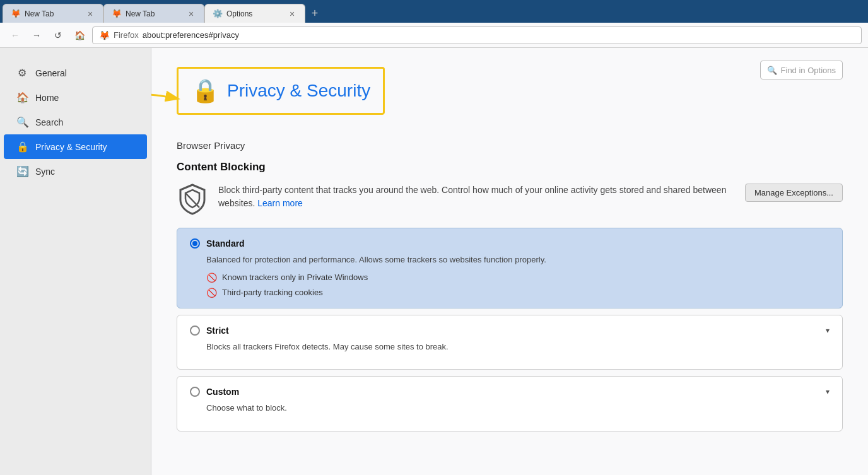 The image size is (868, 475). Describe the element at coordinates (195, 392) in the screenshot. I see `custom-radio` at that location.